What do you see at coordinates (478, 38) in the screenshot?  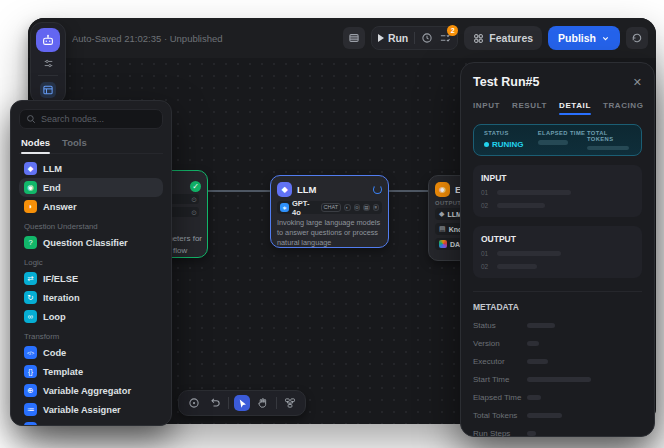 I see `features-grid-icon` at bounding box center [478, 38].